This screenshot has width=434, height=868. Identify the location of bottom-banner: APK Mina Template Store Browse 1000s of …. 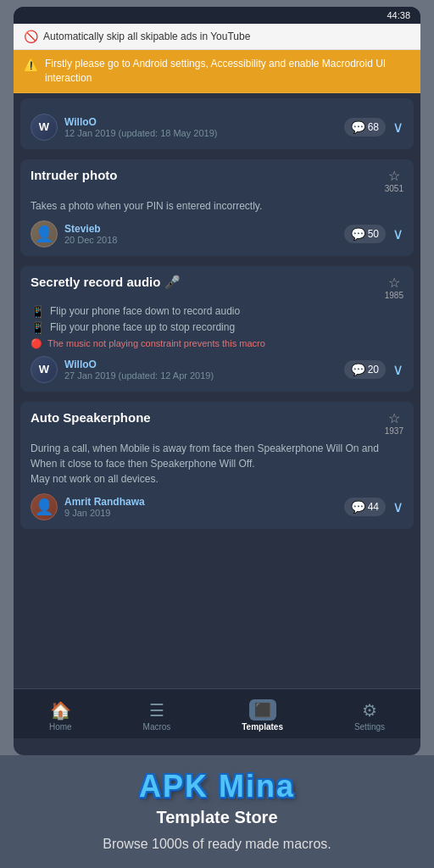
(217, 812).